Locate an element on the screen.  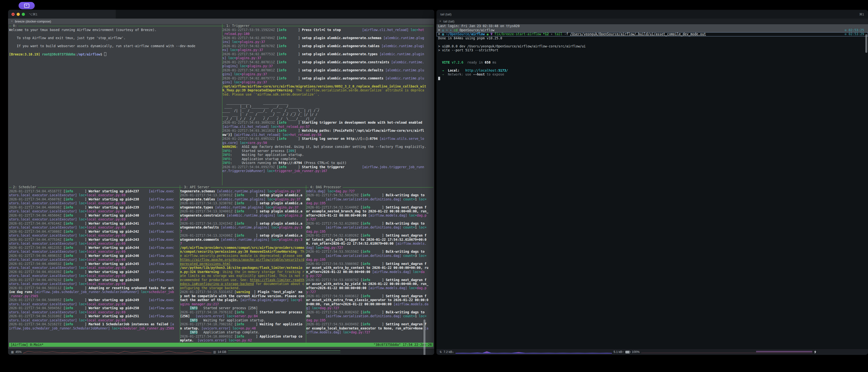
memory-usage-value: 14 GB is located at coordinates (222, 352).